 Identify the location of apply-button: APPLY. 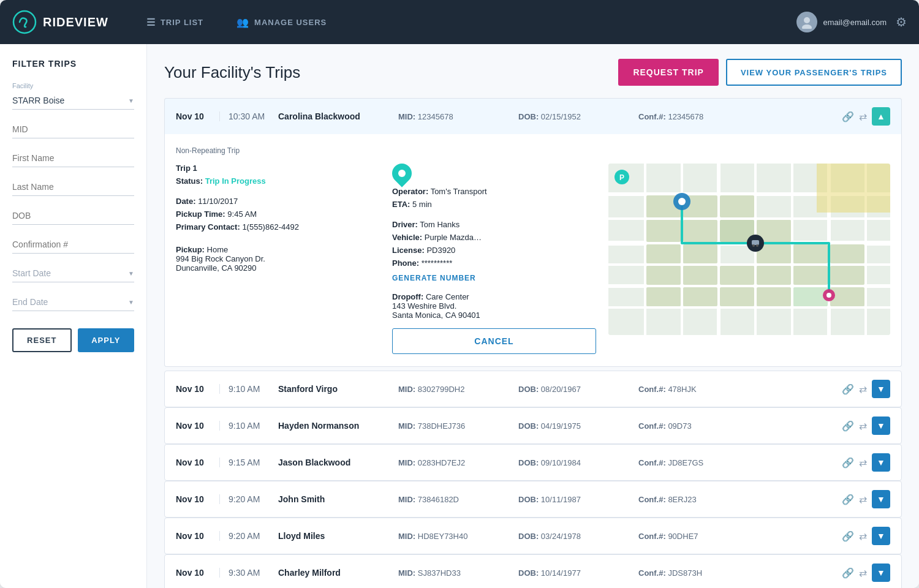
(107, 341).